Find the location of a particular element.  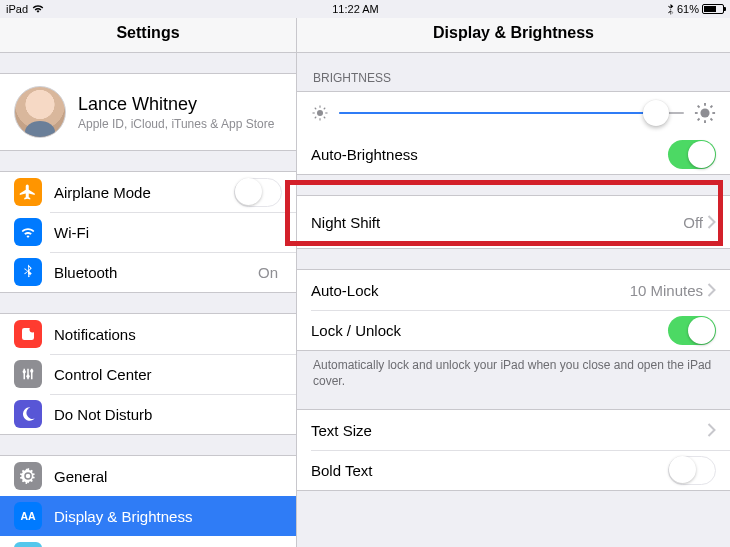

battery-percent: 61% is located at coordinates (688, 9).